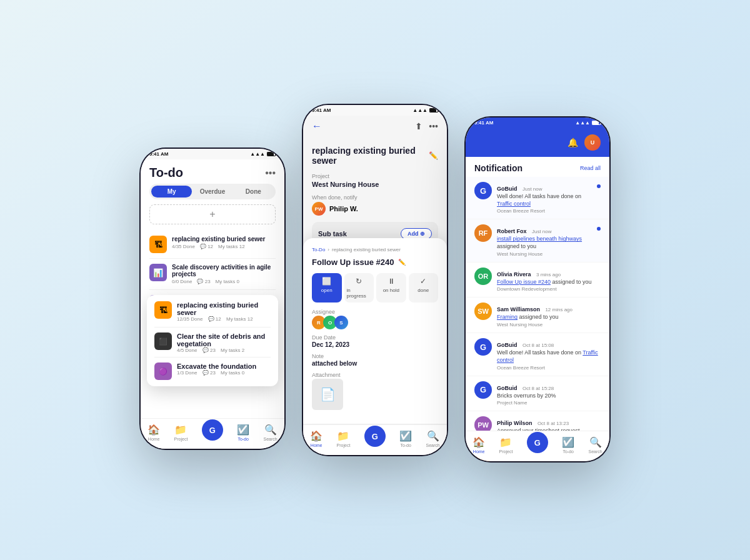  I want to click on phone-3: 9:41 AM ▲▲▲ 🔔 U Notification Read all G, so click(538, 289).